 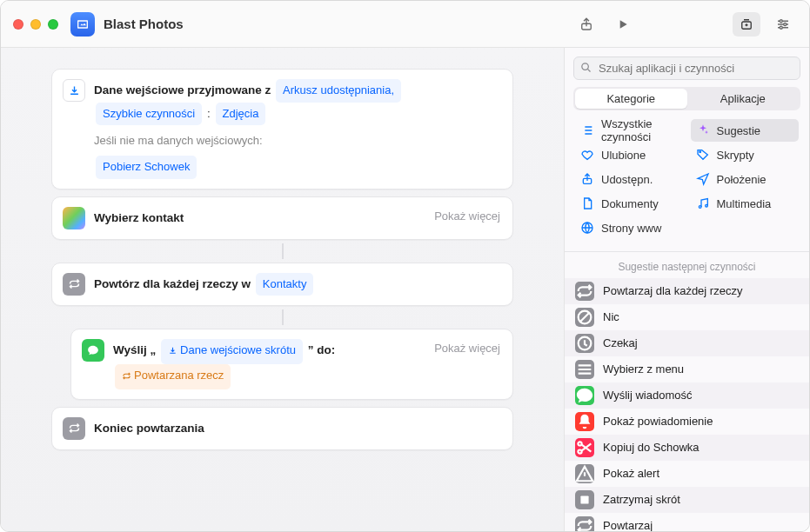 What do you see at coordinates (687, 448) in the screenshot?
I see `suggestion-item: Kopiuj do Schowka` at bounding box center [687, 448].